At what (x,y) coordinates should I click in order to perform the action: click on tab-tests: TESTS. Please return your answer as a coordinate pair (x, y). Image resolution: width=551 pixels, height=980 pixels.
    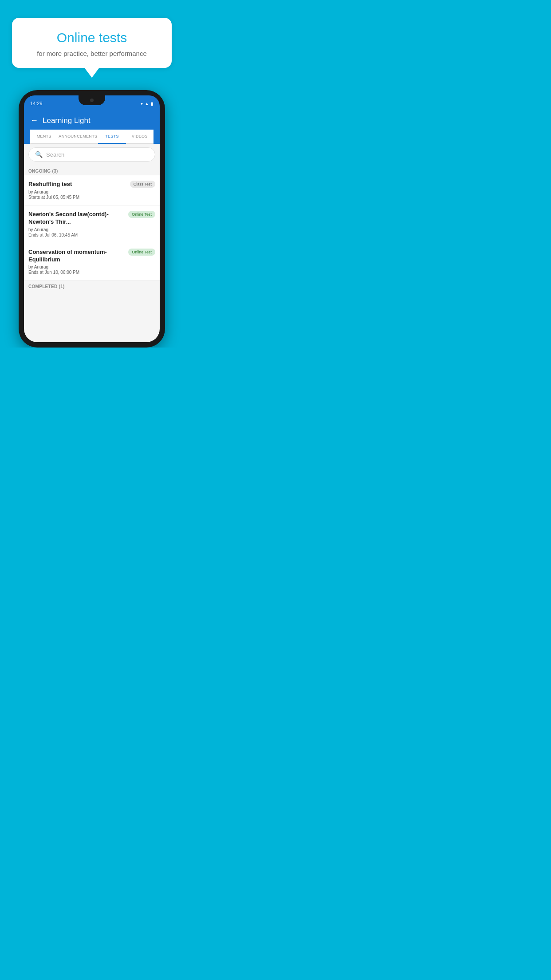
    Looking at the image, I should click on (112, 136).